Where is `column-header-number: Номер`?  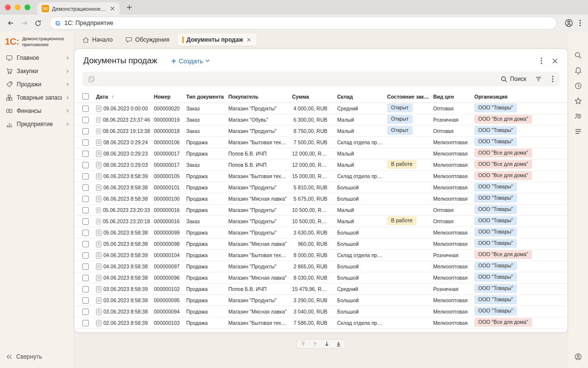 column-header-number: Номер is located at coordinates (170, 97).